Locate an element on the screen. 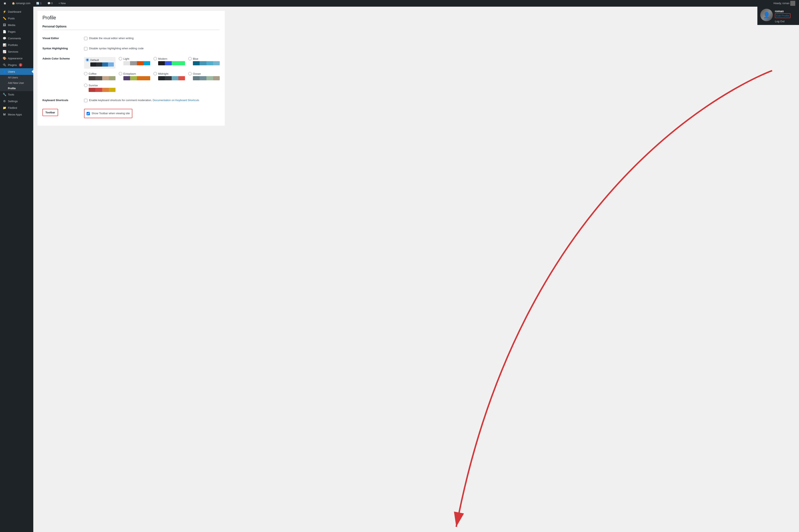 This screenshot has height=532, width=799. color-scheme-ectoplasm-label: Ectoplasm is located at coordinates (134, 74).